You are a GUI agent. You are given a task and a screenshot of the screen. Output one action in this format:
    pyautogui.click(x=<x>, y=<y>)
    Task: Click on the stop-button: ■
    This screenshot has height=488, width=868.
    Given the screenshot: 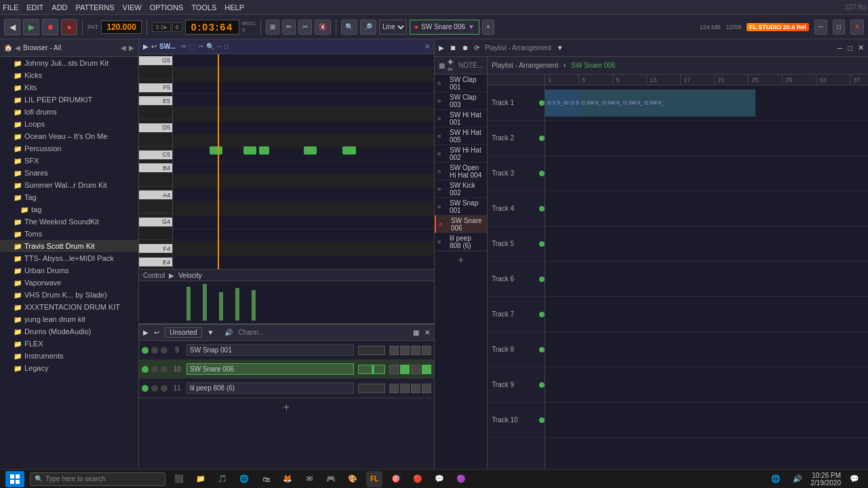 What is the action you would take?
    pyautogui.click(x=50, y=27)
    